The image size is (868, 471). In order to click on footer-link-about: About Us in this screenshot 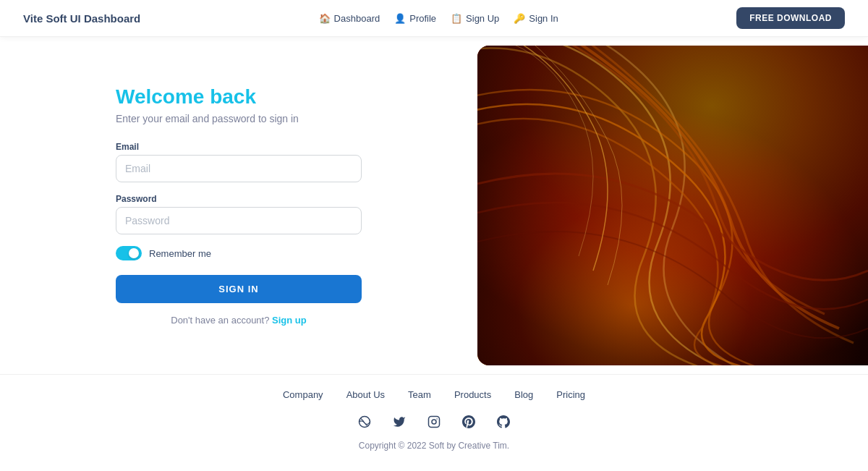, I will do `click(366, 395)`.